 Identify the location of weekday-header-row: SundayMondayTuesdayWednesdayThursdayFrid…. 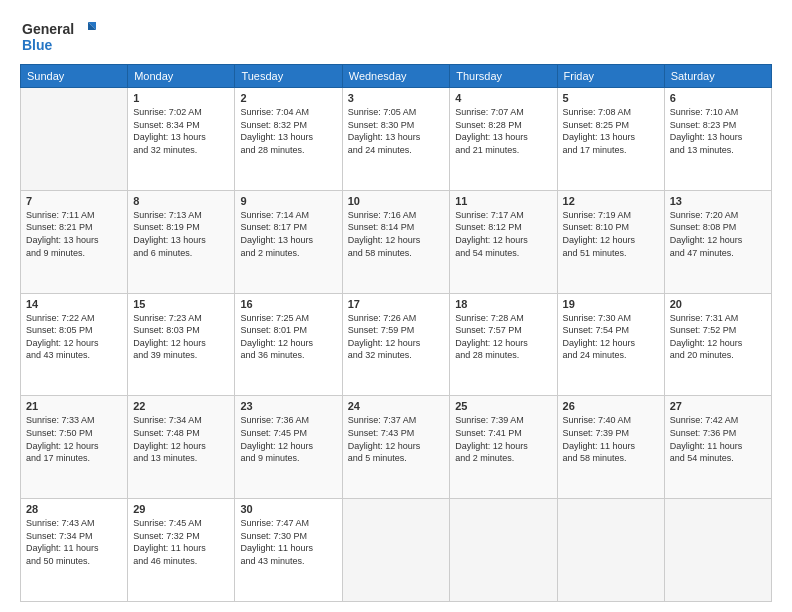
(396, 76).